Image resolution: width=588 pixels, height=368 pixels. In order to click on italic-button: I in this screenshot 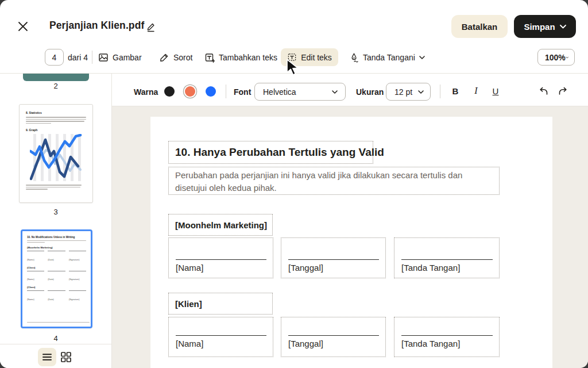, I will do `click(476, 91)`.